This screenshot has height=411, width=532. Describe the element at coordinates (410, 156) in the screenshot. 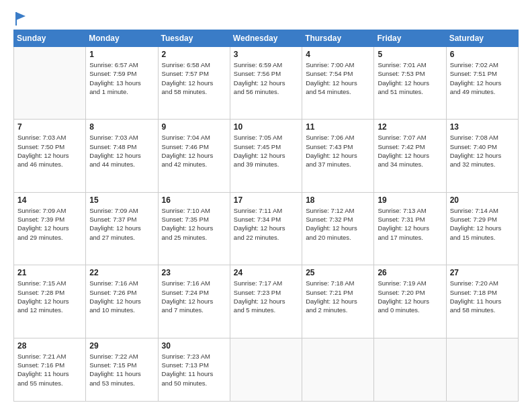

I see `table-row: 12Sunrise: 7:07 AM Sunset: 7:42 PM Dayli…` at that location.